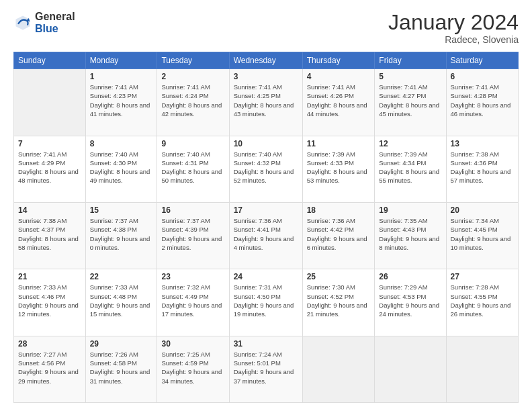  What do you see at coordinates (410, 277) in the screenshot?
I see `day-number: 26` at bounding box center [410, 277].